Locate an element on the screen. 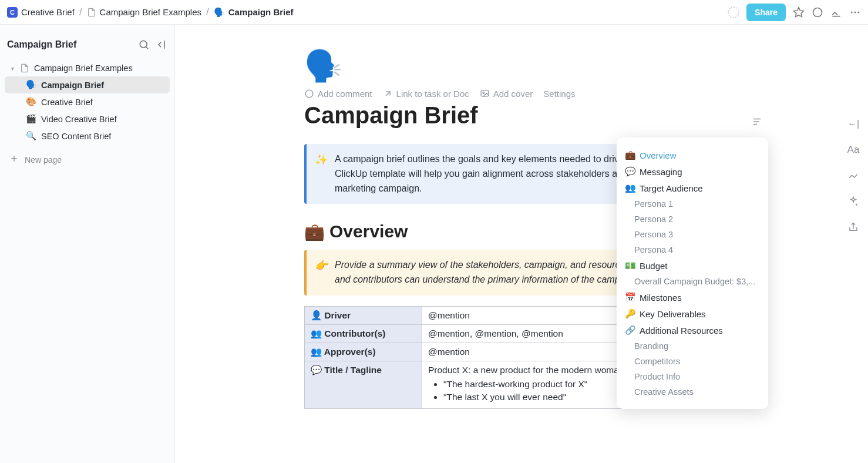  sidebar-root-item: ▾ Campaign Brief Examples is located at coordinates (87, 68).